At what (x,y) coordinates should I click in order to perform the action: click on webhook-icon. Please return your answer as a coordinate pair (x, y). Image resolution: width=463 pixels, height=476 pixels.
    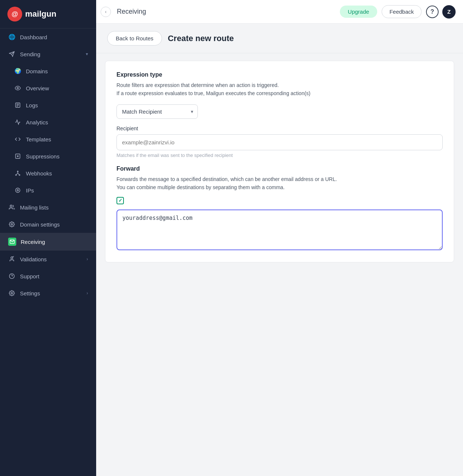
    Looking at the image, I should click on (18, 173).